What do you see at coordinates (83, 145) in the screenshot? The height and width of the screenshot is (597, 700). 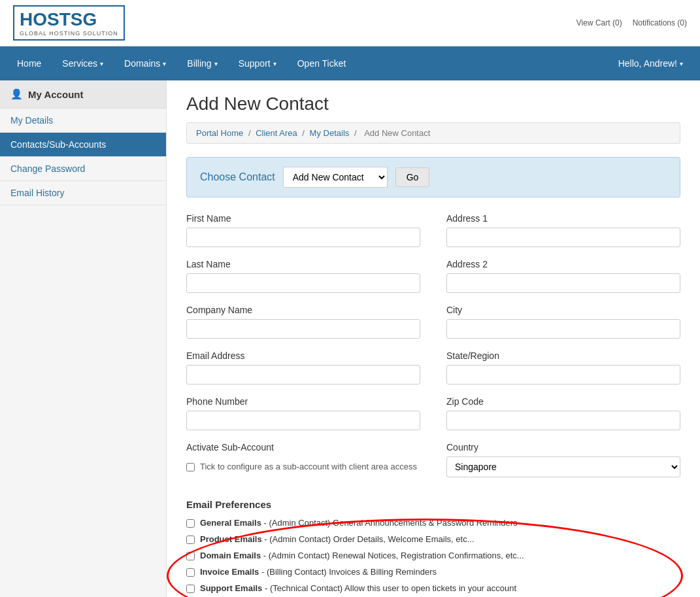 I see `sidebar-item-contacts: Contacts/Sub-Accounts` at bounding box center [83, 145].